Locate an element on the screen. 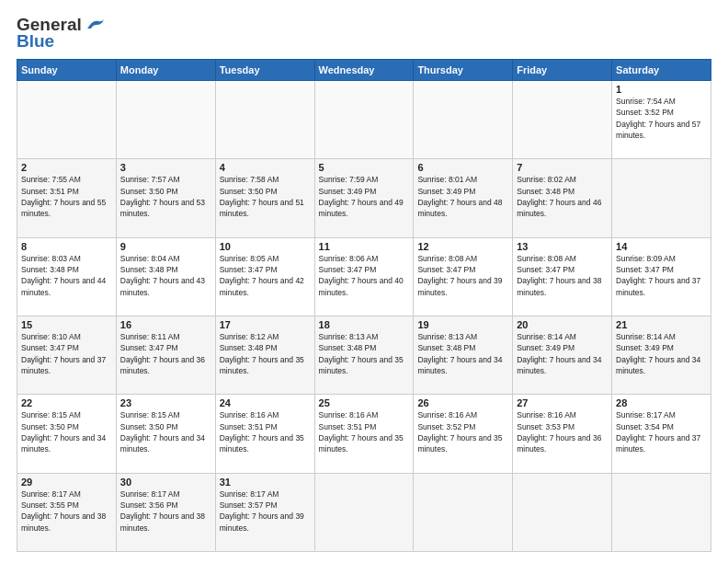 This screenshot has width=728, height=563. day-info: Sunrise: 7:57 AMSunset: 3:50 PMDaylight:… is located at coordinates (165, 197).